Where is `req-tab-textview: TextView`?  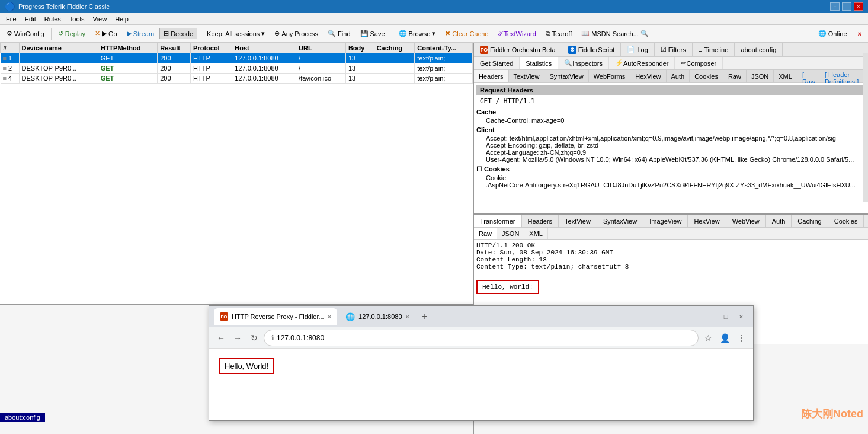
req-tab-textview: TextView is located at coordinates (527, 76).